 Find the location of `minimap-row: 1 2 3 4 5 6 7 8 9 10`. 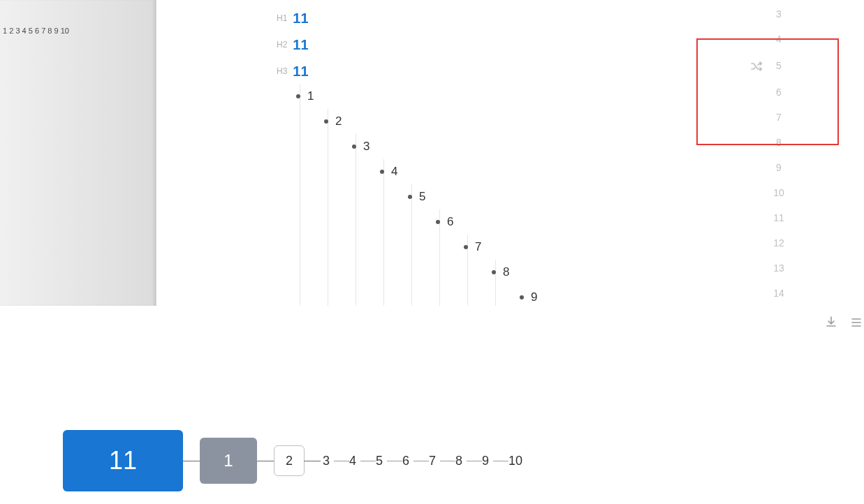

minimap-row: 1 2 3 4 5 6 7 8 9 10 is located at coordinates (35, 31).